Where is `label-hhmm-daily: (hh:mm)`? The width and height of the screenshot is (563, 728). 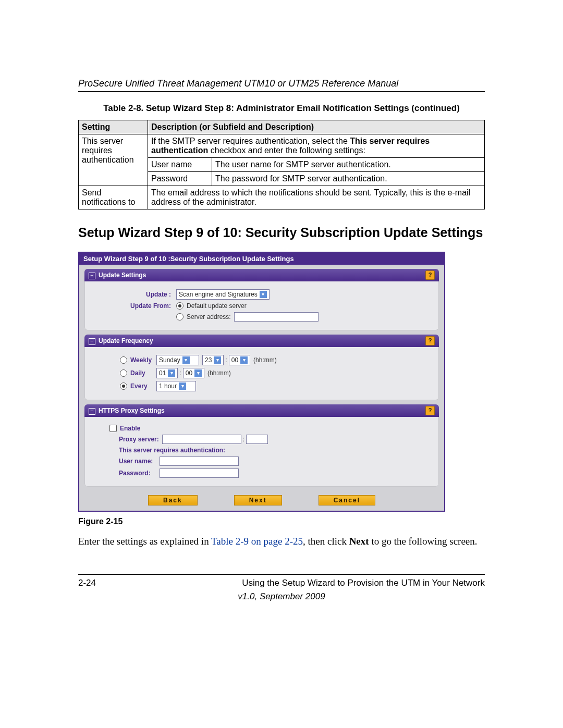 label-hhmm-daily: (hh:mm) is located at coordinates (219, 373).